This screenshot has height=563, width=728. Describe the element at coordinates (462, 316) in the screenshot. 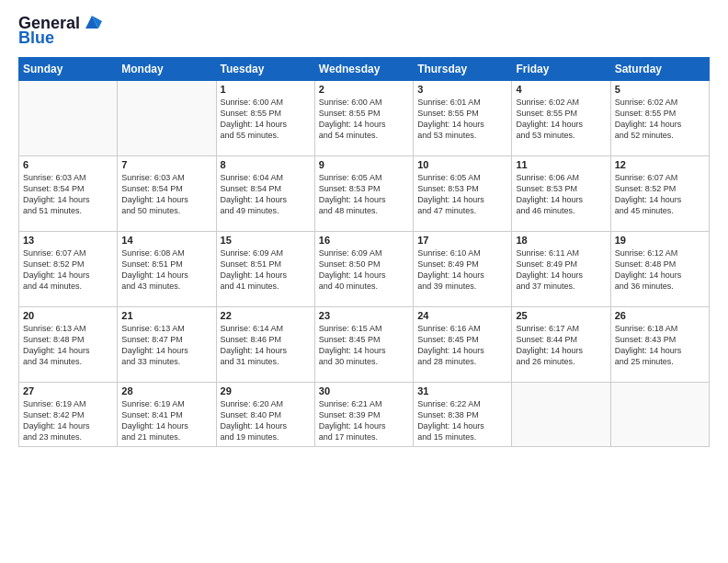

I see `day-number: 24` at that location.